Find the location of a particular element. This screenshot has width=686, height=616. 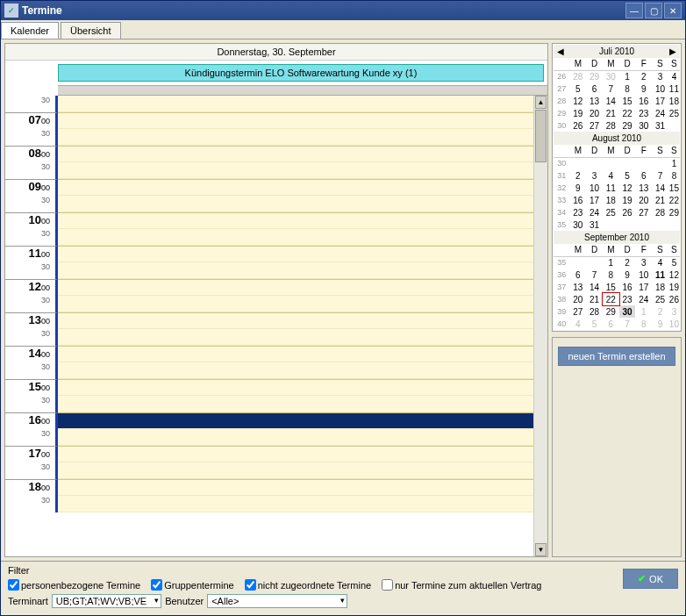

type-dropdown: UB;GT;AT;WV;VB;VE is located at coordinates (107, 601).